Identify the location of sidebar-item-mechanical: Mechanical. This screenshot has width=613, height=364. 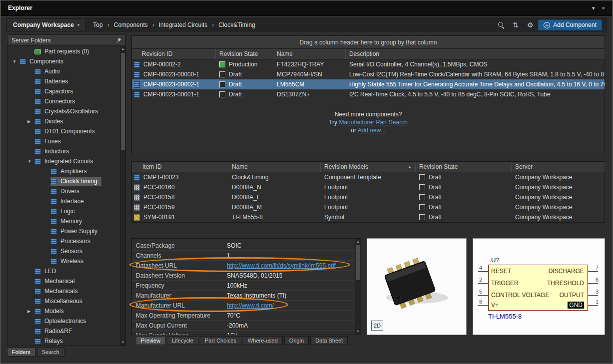
(64, 281).